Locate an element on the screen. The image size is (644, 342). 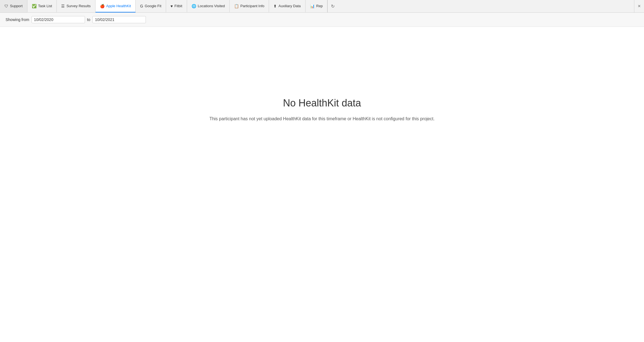
tab-participant-info: 📋 Participant Info is located at coordinates (250, 6).